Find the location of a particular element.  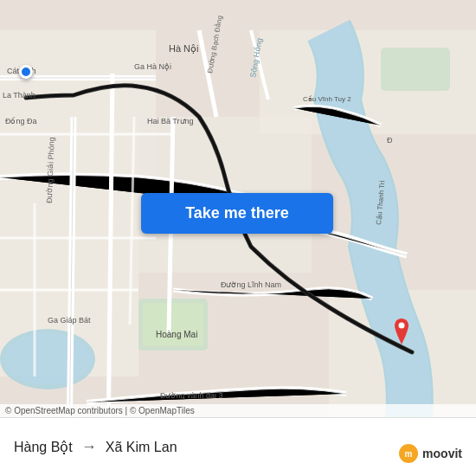

svg-text: Đường Lĩnh Nam is located at coordinates (251, 285).